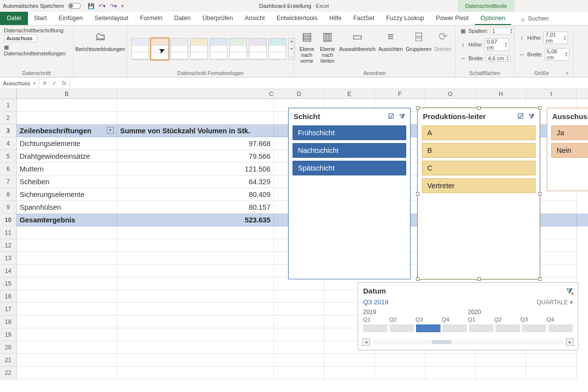 Image resolution: width=588 pixels, height=392 pixels. What do you see at coordinates (349, 133) in the screenshot?
I see `slicer-item: Frühschicht` at bounding box center [349, 133].